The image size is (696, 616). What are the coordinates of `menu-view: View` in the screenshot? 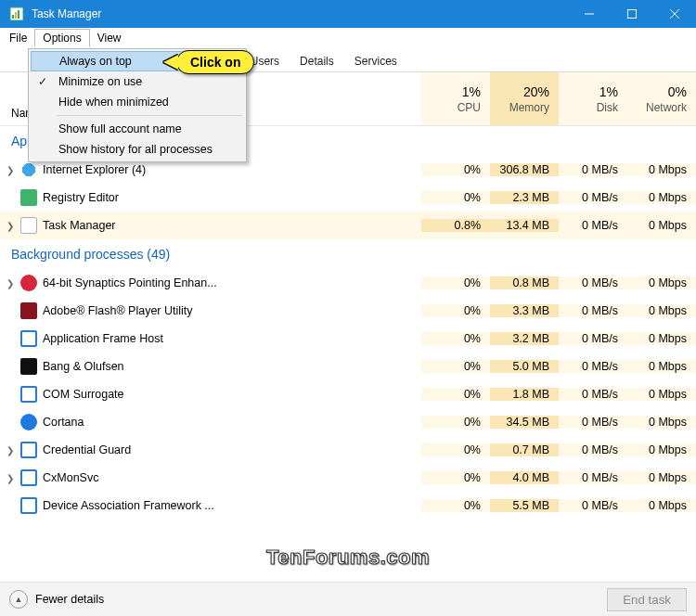 It's located at (110, 38).